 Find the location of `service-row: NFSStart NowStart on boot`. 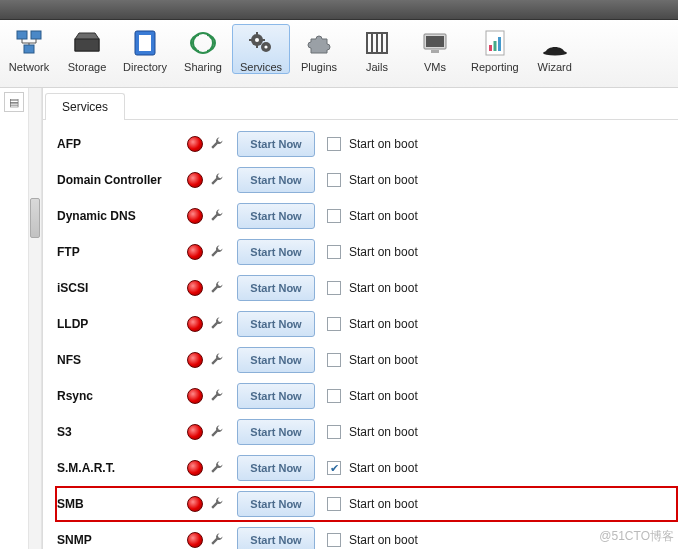

service-row: NFSStart NowStart on boot is located at coordinates (366, 360).